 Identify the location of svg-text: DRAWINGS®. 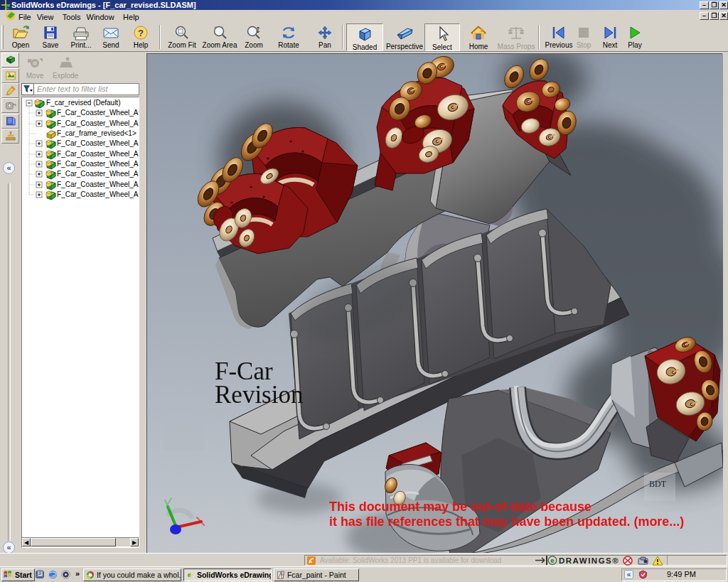
(589, 561).